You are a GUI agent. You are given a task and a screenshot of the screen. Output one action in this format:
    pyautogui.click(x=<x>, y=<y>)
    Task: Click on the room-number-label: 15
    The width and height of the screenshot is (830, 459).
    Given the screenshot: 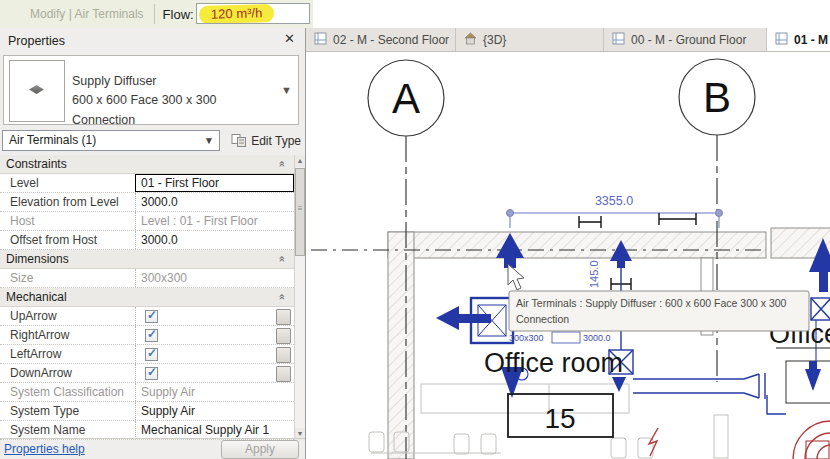 What is the action you would take?
    pyautogui.click(x=560, y=418)
    